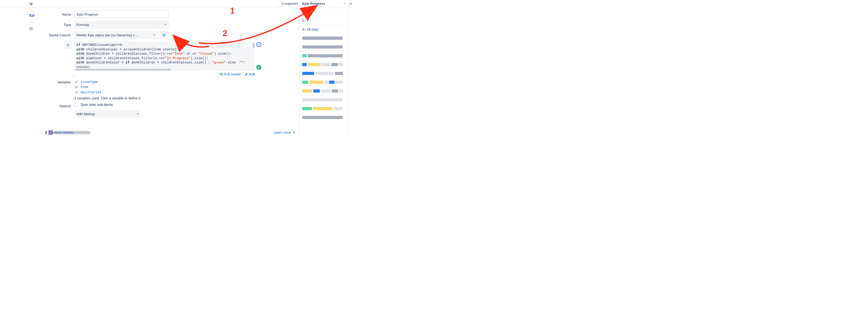 This screenshot has width=868, height=336. I want to click on fullscreen-icon, so click(221, 74).